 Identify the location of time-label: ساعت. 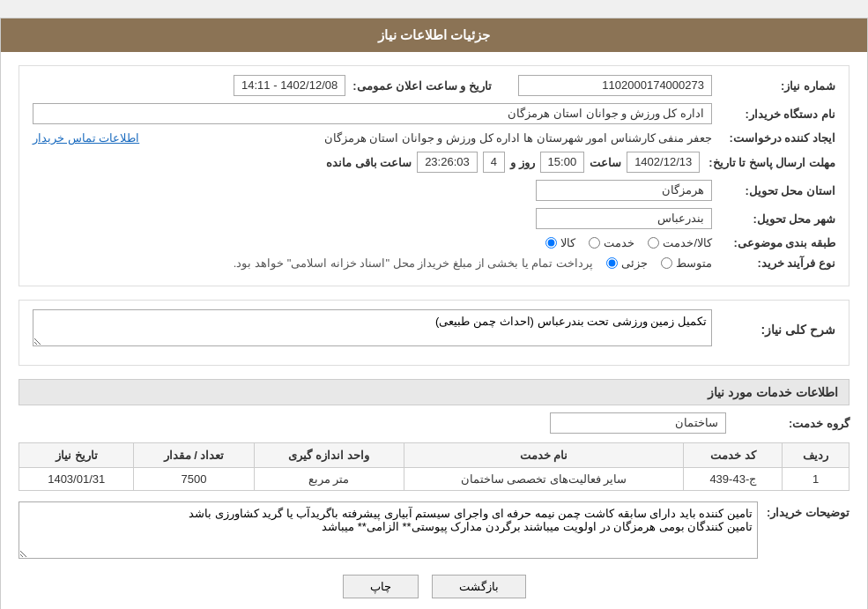
(605, 162).